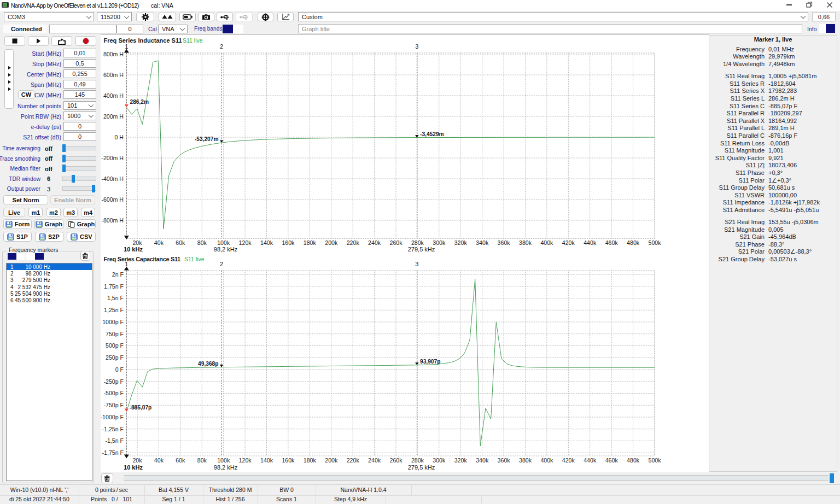 The image size is (840, 504). What do you see at coordinates (140, 102) in the screenshot?
I see `svg-text: 286,2m` at bounding box center [140, 102].